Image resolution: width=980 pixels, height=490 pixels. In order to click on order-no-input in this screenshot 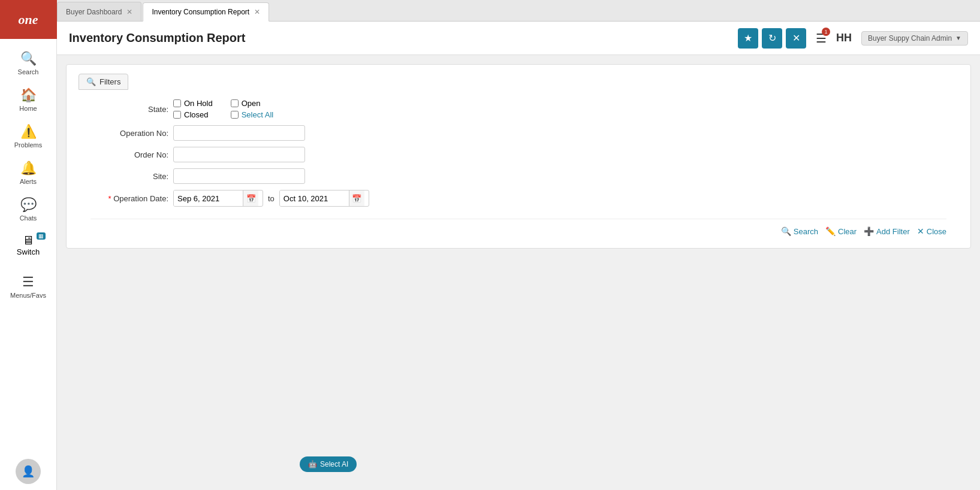, I will do `click(239, 155)`.